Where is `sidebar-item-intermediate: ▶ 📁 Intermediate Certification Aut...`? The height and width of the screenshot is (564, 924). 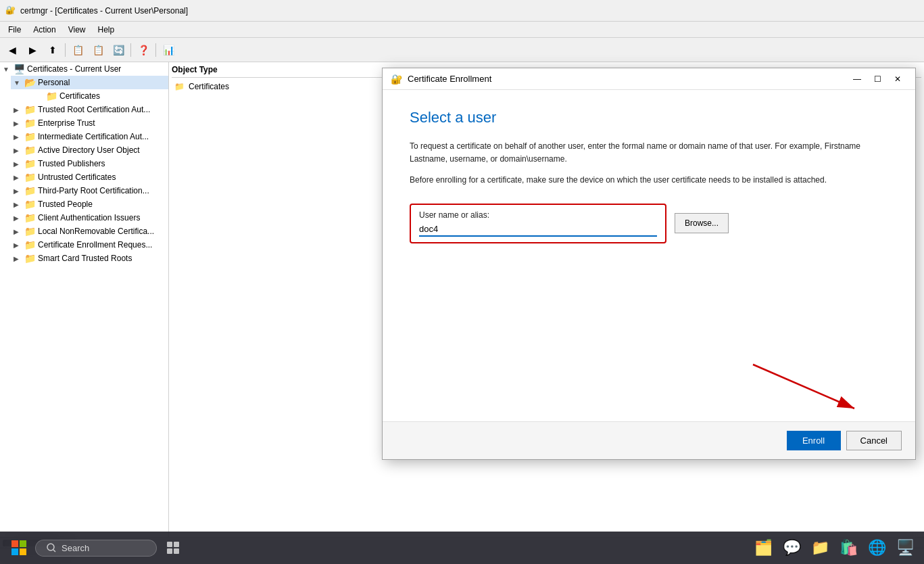 sidebar-item-intermediate: ▶ 📁 Intermediate Certification Aut... is located at coordinates (89, 137).